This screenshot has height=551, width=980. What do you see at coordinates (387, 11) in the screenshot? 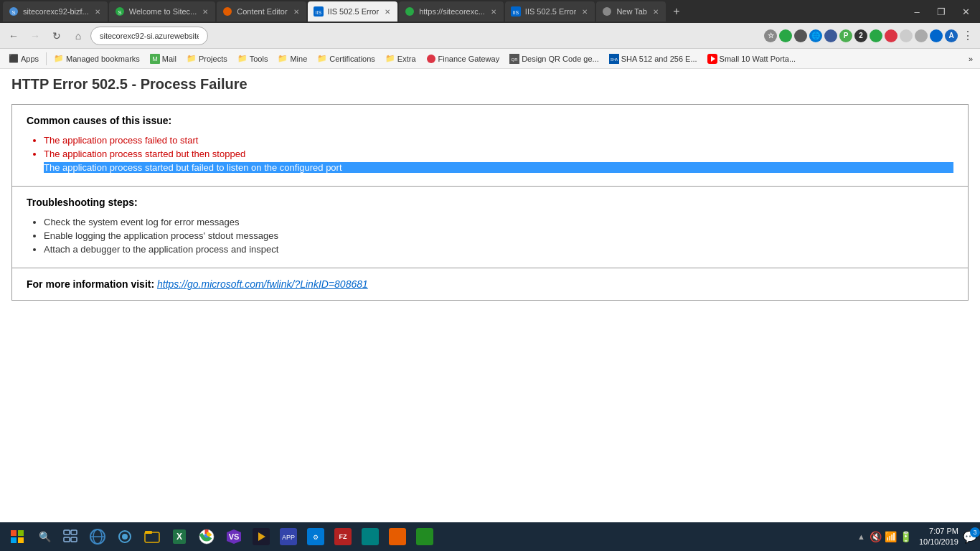
I see `tab4-close: ✕` at bounding box center [387, 11].